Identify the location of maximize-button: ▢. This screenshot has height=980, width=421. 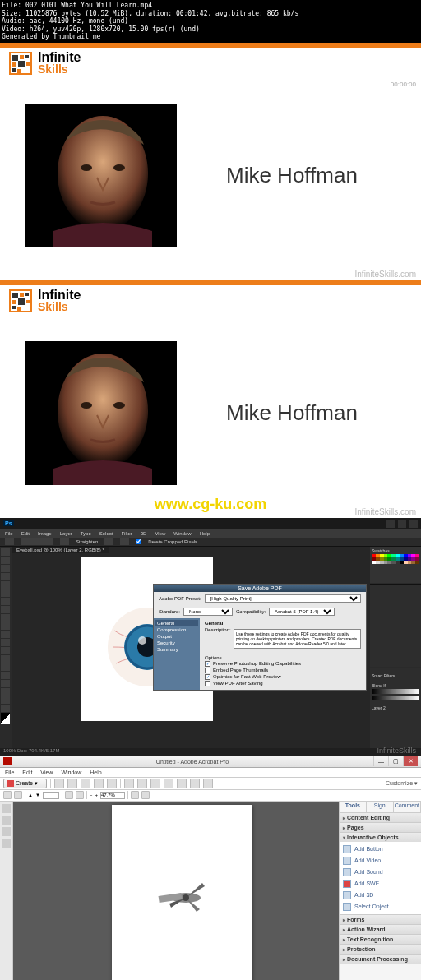
(396, 761).